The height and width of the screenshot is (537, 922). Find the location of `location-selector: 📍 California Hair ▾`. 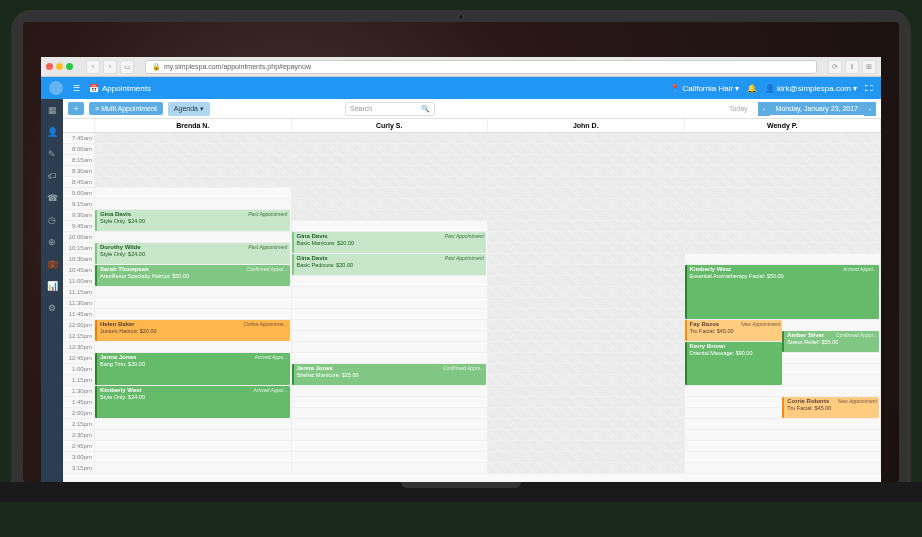

location-selector: 📍 California Hair ▾ is located at coordinates (704, 88).